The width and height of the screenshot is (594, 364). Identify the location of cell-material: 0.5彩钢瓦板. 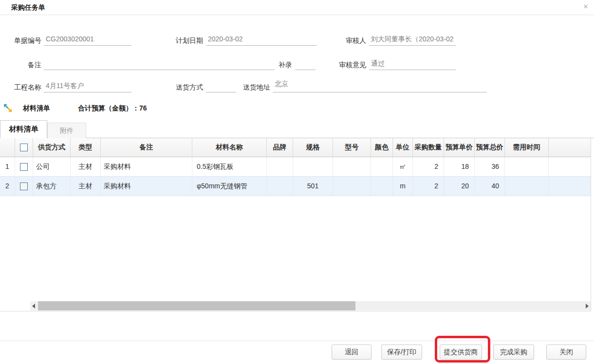
(230, 166).